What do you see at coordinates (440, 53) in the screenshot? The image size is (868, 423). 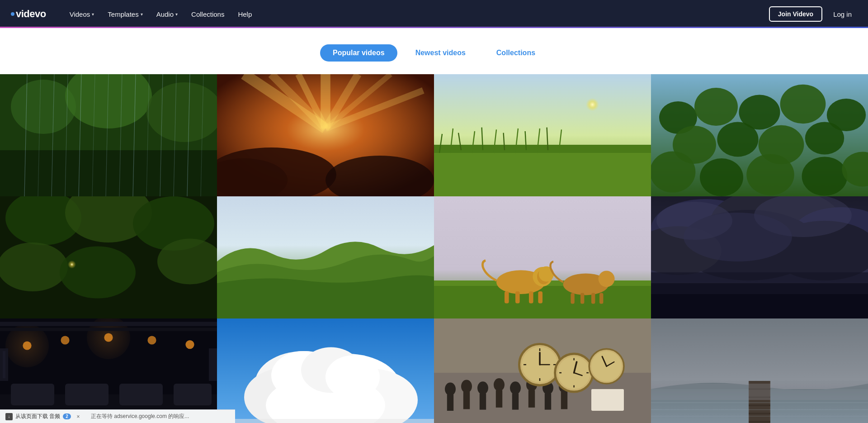 I see `tab-newest-videos: Newest videos` at bounding box center [440, 53].